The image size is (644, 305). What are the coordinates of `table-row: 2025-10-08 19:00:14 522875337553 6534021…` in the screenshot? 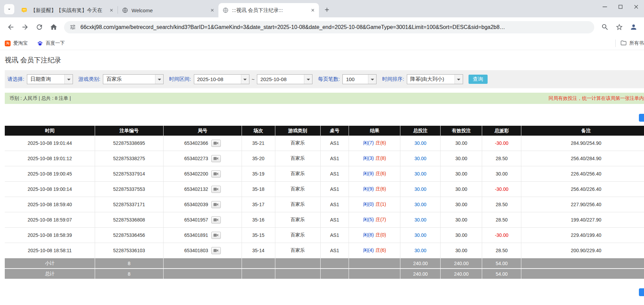 It's located at (324, 189).